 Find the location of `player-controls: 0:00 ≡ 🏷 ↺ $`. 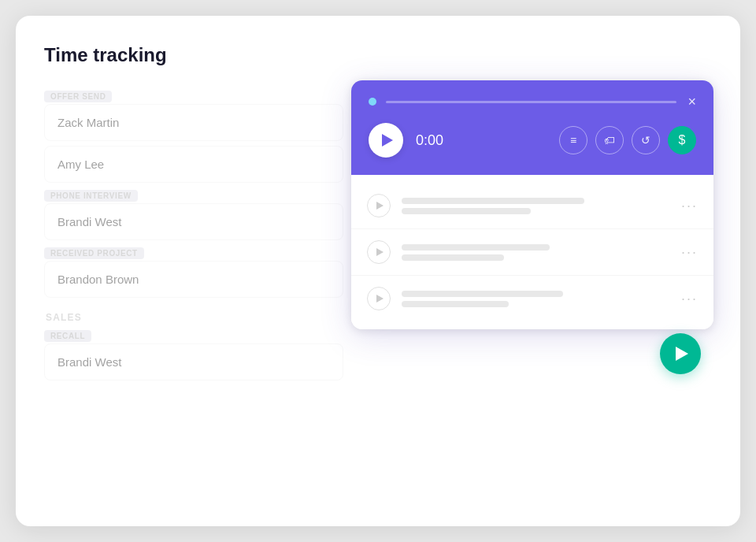

player-controls: 0:00 ≡ 🏷 ↺ $ is located at coordinates (532, 140).